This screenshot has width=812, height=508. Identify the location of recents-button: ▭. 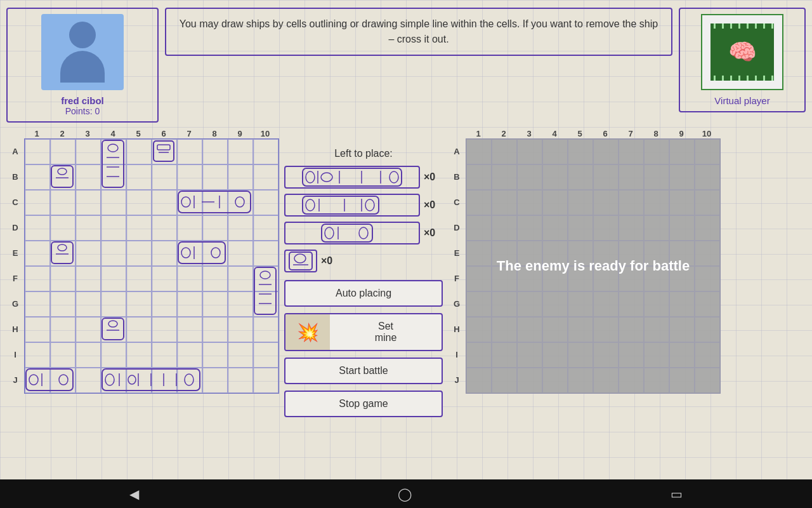
(676, 494).